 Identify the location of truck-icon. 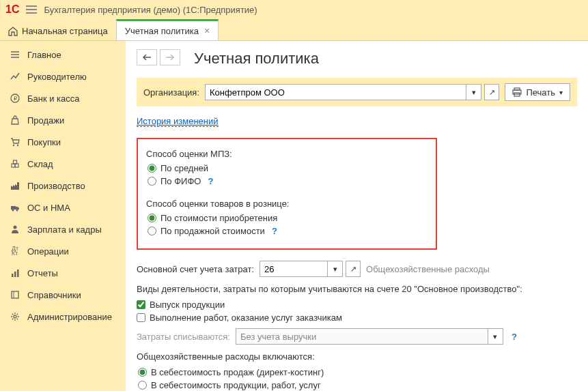
(15, 207).